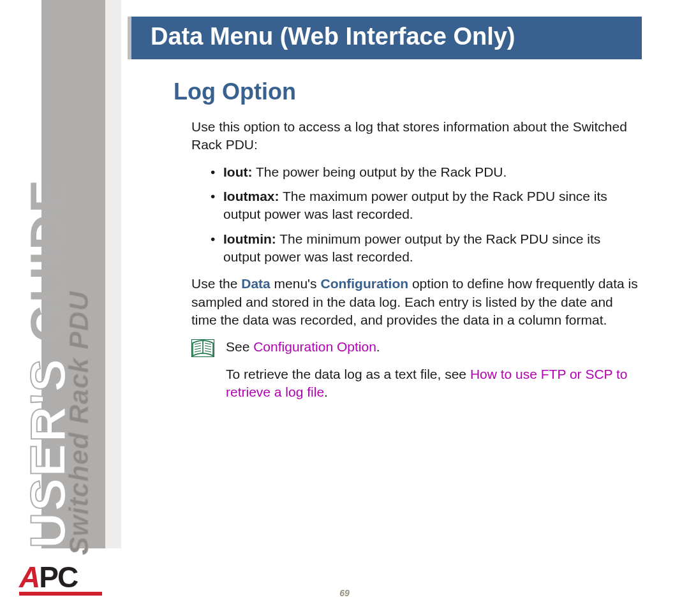  Describe the element at coordinates (114, 274) in the screenshot. I see `sidebar-stripe` at that location.